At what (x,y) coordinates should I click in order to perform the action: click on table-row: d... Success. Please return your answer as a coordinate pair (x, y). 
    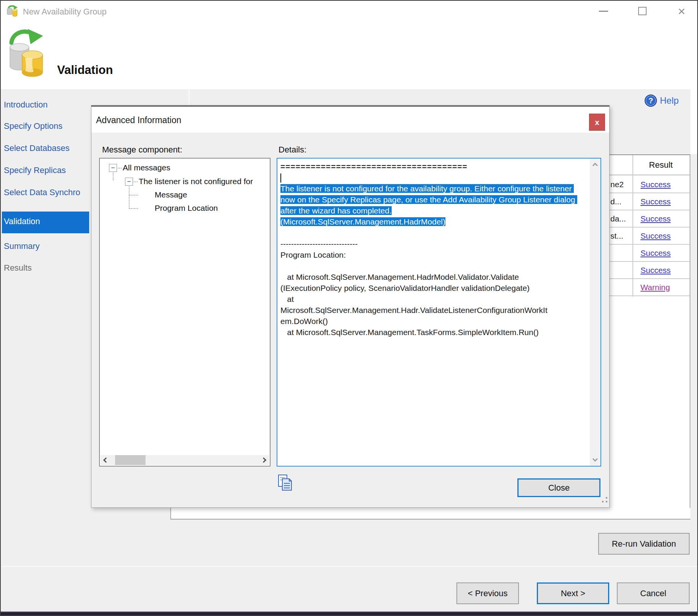
    Looking at the image, I should click on (649, 202).